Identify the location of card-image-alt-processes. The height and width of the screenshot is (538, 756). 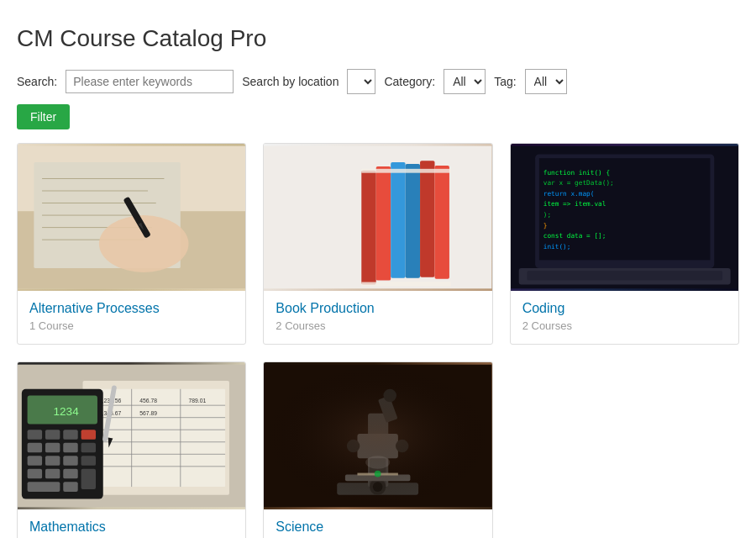
(131, 217).